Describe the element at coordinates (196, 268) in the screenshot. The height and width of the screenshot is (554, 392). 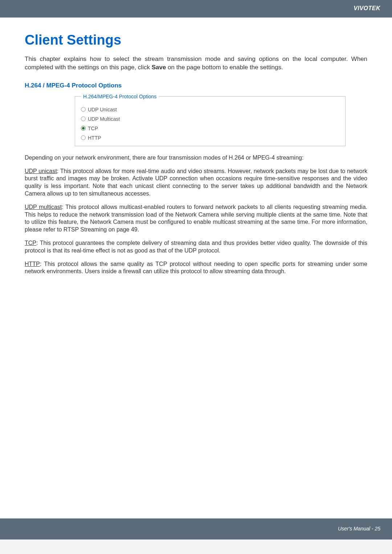
I see `protocol-text-http: : This protocol allows the same quality …` at that location.